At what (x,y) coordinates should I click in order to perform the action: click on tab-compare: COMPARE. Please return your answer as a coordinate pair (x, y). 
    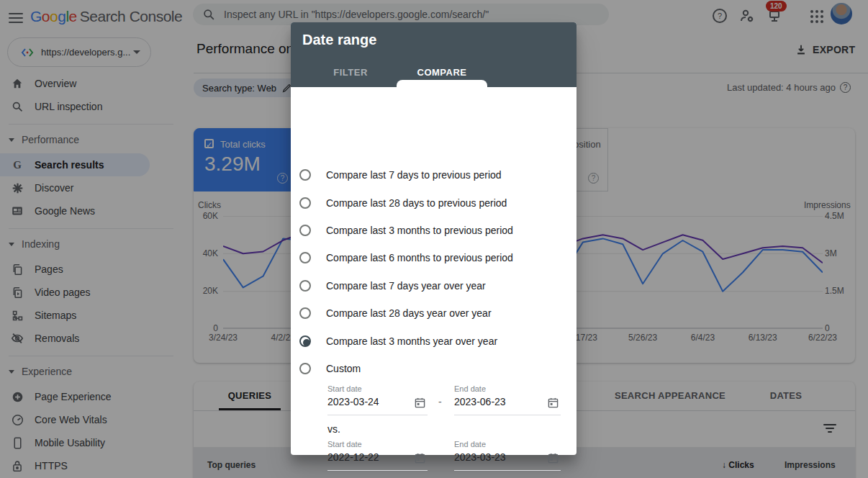
    Looking at the image, I should click on (442, 73).